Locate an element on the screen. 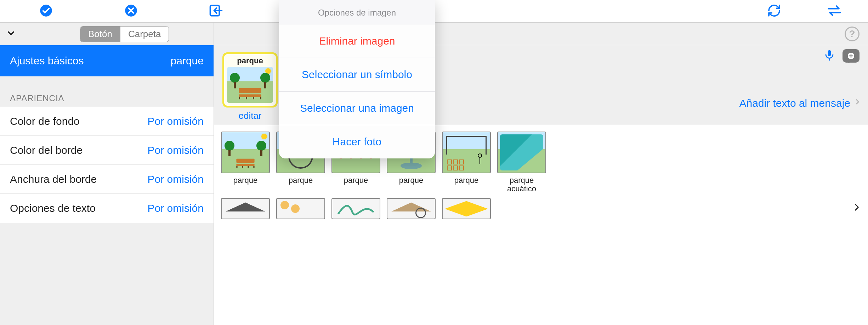 The width and height of the screenshot is (868, 325). appearance-list: Color de fondo Por omisión Color del bor… is located at coordinates (107, 165).